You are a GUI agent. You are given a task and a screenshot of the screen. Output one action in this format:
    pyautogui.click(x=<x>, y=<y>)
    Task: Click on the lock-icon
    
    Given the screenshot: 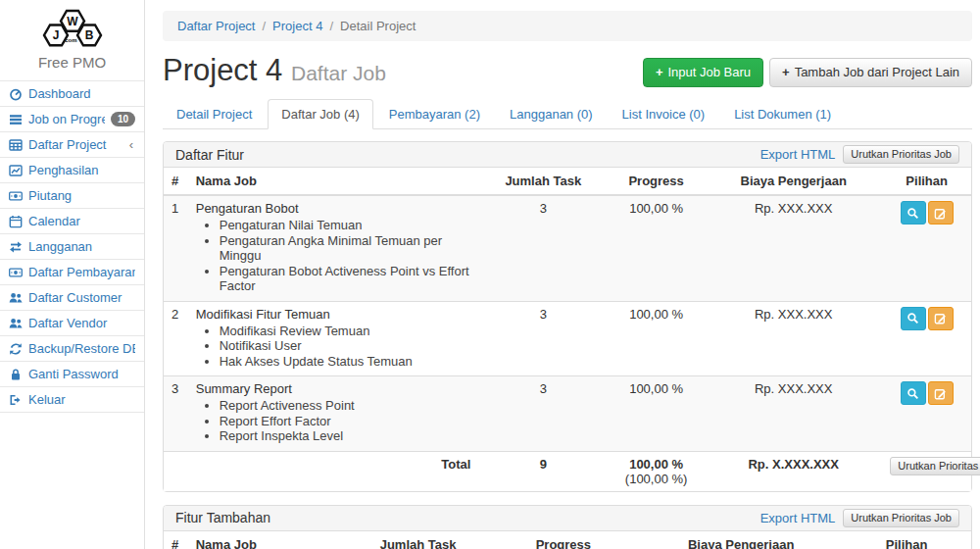 What is the action you would take?
    pyautogui.click(x=16, y=374)
    